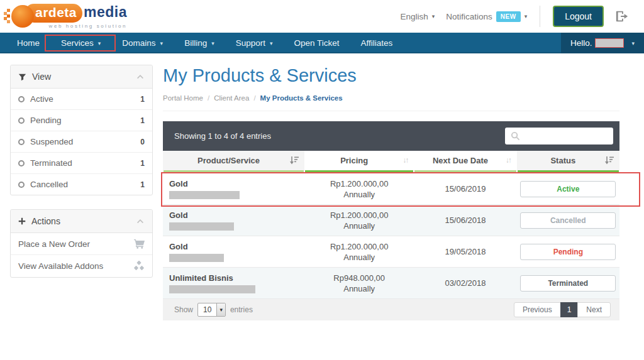 The width and height of the screenshot is (644, 360). I want to click on sidebar-filter-active: Active 1, so click(82, 99).